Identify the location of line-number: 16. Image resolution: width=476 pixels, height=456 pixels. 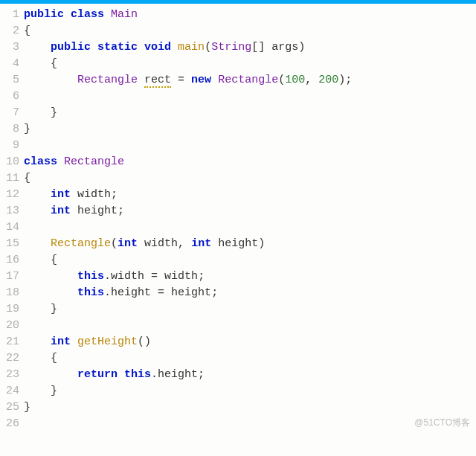
(10, 260).